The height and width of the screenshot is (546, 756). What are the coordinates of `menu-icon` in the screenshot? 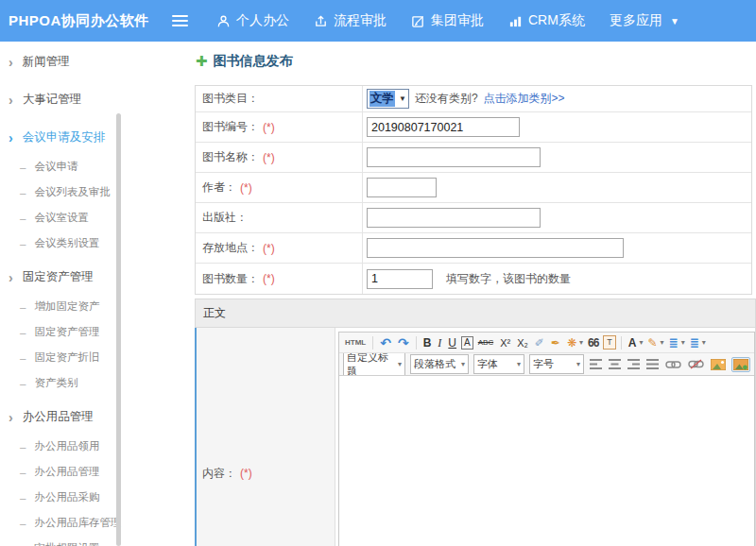 It's located at (180, 21).